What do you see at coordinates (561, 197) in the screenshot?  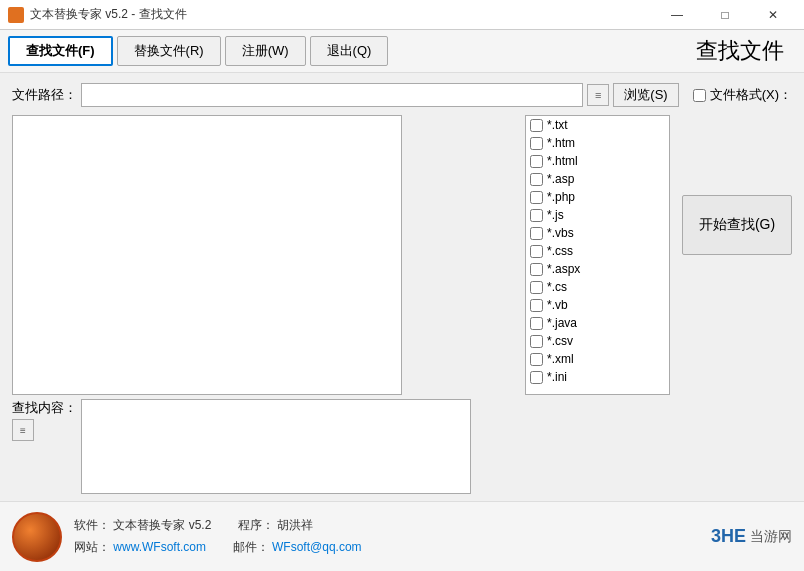 I see `format-label: *.php` at bounding box center [561, 197].